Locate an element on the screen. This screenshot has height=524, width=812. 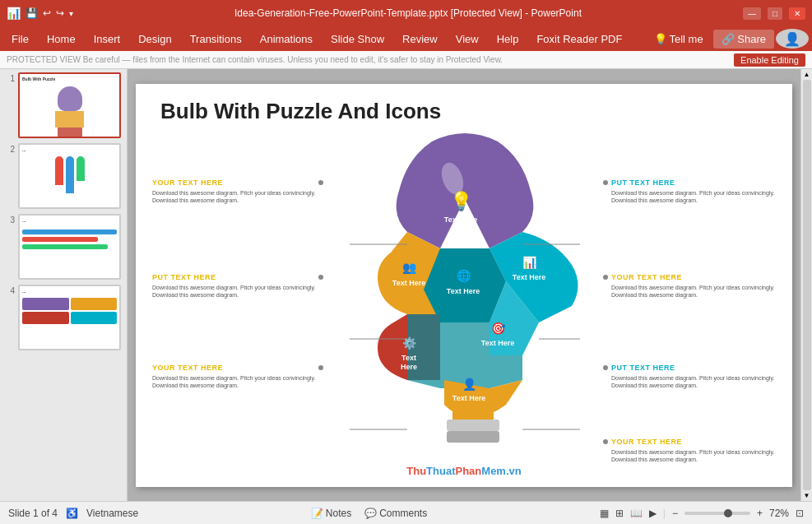
view-reading-btn: 📖 is located at coordinates (637, 513).